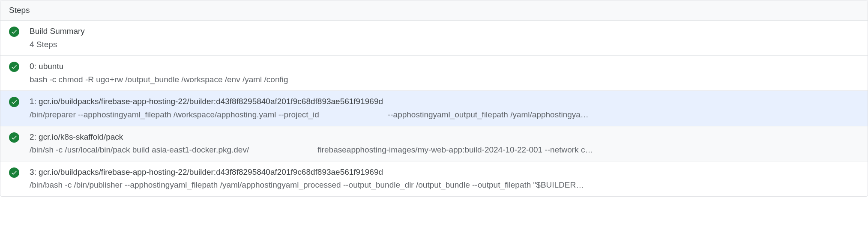 The image size is (868, 245). Describe the element at coordinates (444, 150) in the screenshot. I see `step-command: /bin/sh -c /usr/local/bin/pack build asi…` at that location.